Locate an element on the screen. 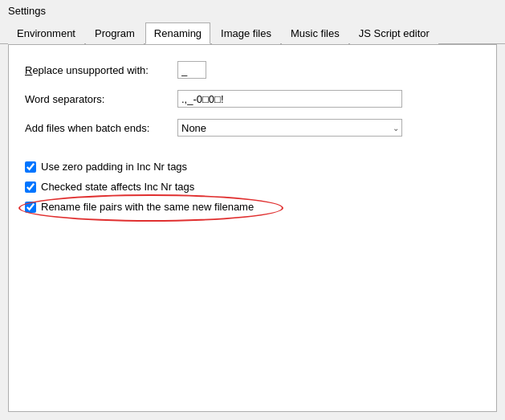  title-text: Settings is located at coordinates (27, 11).